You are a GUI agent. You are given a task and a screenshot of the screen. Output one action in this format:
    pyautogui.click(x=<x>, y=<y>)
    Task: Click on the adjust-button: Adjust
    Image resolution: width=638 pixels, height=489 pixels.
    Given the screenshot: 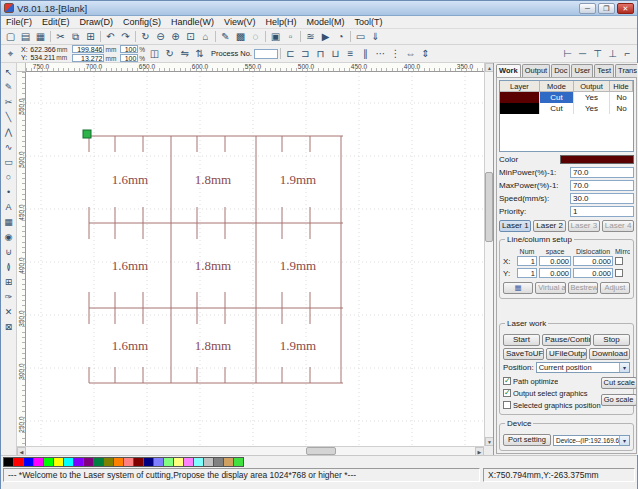 What is the action you would take?
    pyautogui.click(x=615, y=288)
    